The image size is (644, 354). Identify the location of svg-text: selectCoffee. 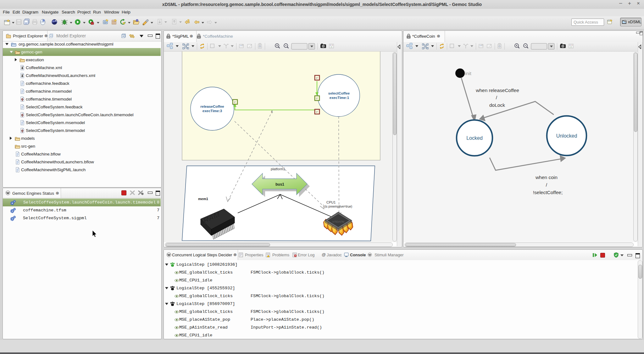
(339, 93).